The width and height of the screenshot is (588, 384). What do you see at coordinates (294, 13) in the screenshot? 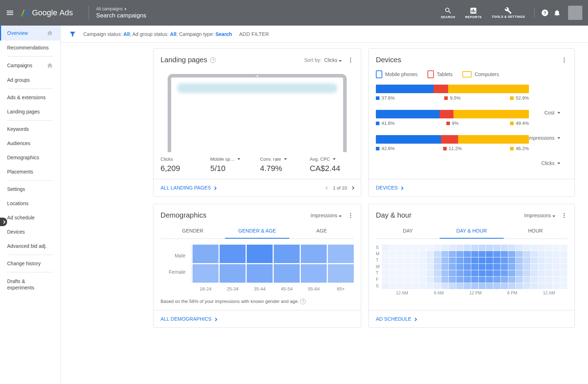
I see `app-header: Google Ads All campaigns Search campaign…` at bounding box center [294, 13].